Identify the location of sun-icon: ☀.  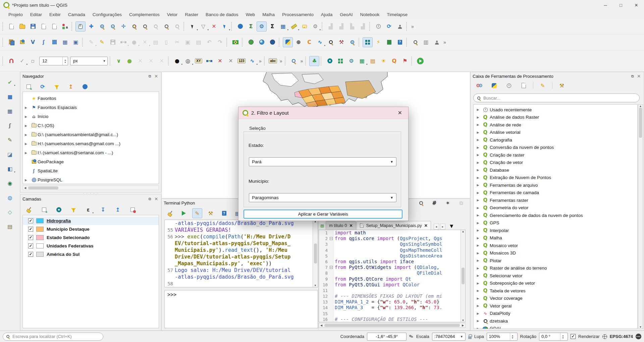
(383, 61).